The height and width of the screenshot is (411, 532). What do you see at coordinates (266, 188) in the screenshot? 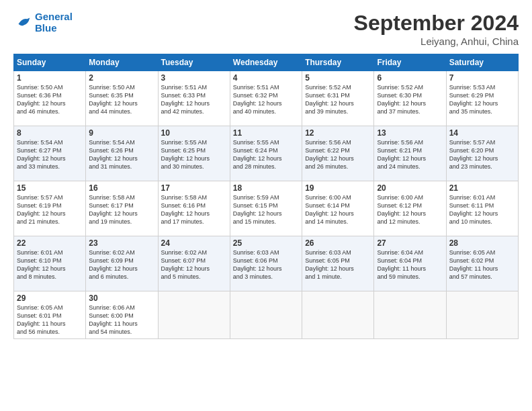
I see `day-number: 18` at bounding box center [266, 188].